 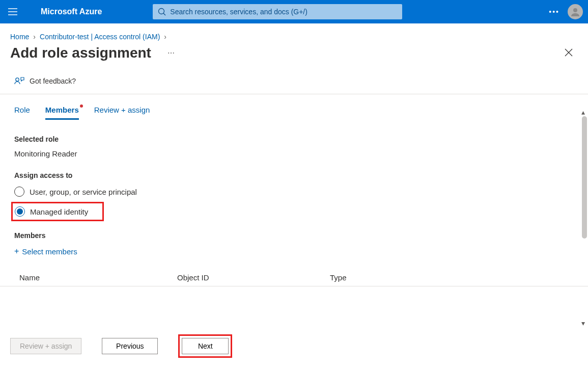 What do you see at coordinates (22, 113) in the screenshot?
I see `tab-role: Role` at bounding box center [22, 113].